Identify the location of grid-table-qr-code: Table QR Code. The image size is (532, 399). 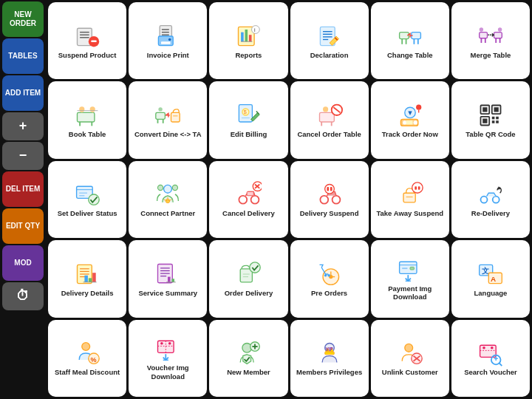
(491, 120).